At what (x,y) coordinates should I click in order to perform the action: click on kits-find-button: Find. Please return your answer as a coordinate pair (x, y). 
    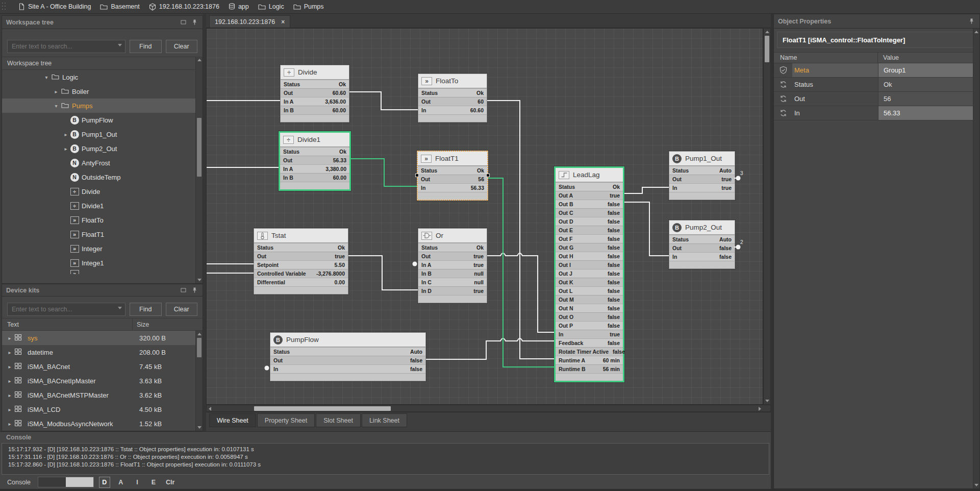
    Looking at the image, I should click on (146, 309).